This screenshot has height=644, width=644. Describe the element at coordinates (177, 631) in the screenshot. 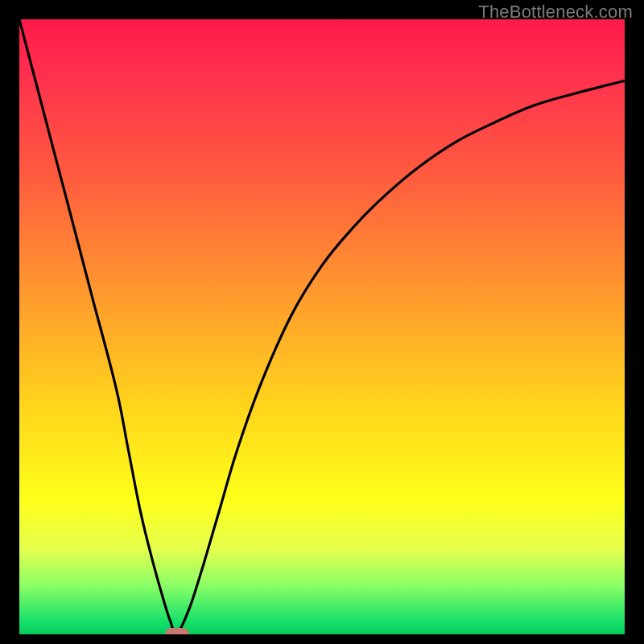

I see `optimal-point-marker` at that location.